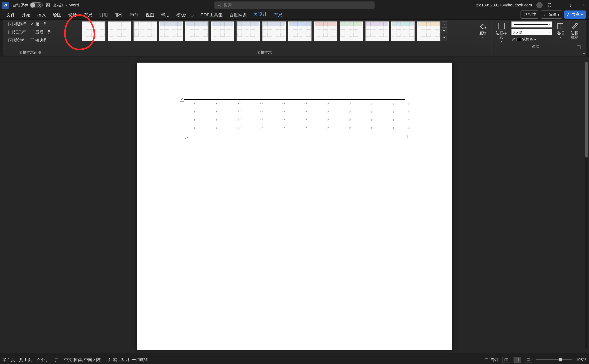 Image resolution: width=589 pixels, height=364 pixels. What do you see at coordinates (294, 5) in the screenshot?
I see `search-box` at bounding box center [294, 5].